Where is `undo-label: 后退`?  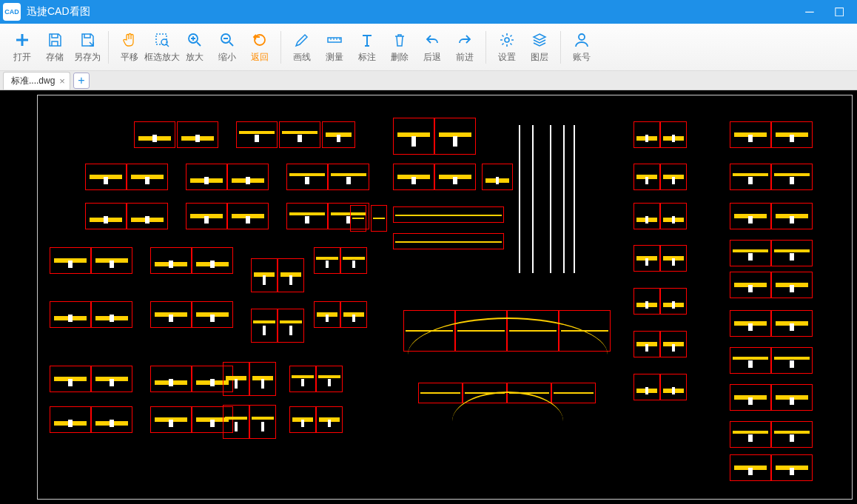
undo-label: 后退 is located at coordinates (432, 58).